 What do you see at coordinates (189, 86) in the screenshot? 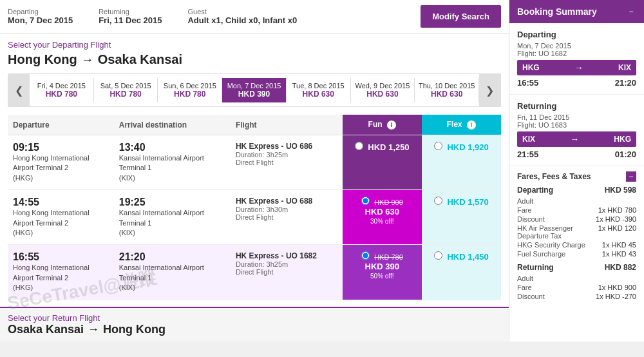
I see `date-label-2: Sun, 6 Dec 2015` at bounding box center [189, 86].